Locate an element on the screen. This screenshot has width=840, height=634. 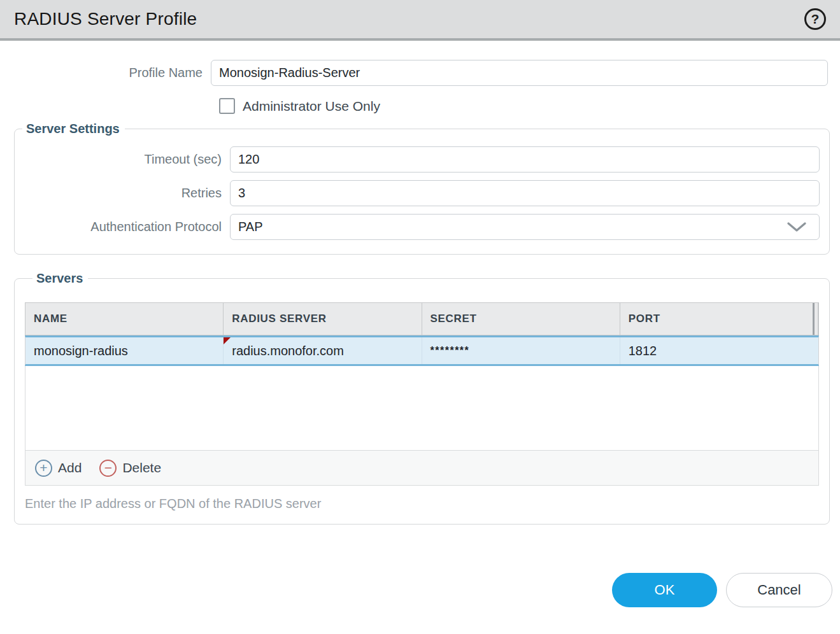
scrollbar-spacer is located at coordinates (814, 319).